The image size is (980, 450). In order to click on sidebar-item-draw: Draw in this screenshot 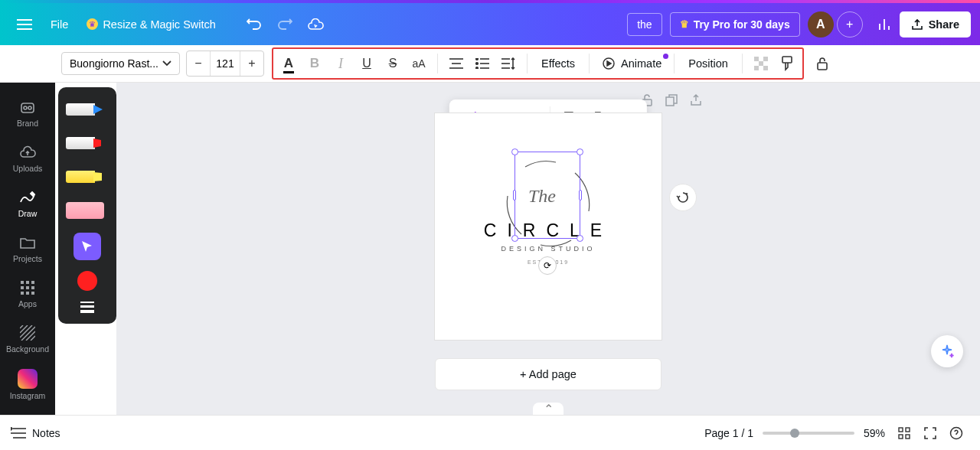, I will do `click(28, 204)`.